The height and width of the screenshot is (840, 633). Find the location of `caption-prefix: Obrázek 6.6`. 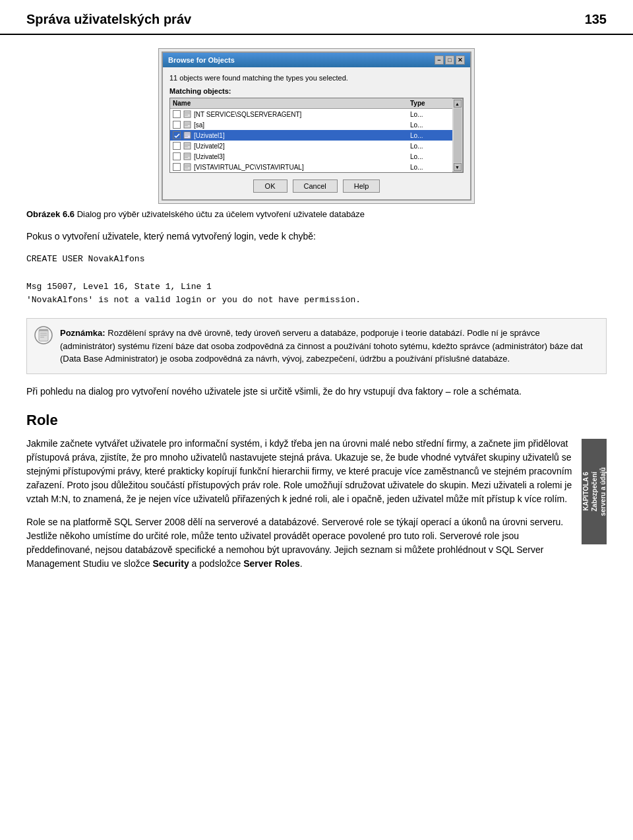

caption-prefix: Obrázek 6.6 is located at coordinates (50, 214).